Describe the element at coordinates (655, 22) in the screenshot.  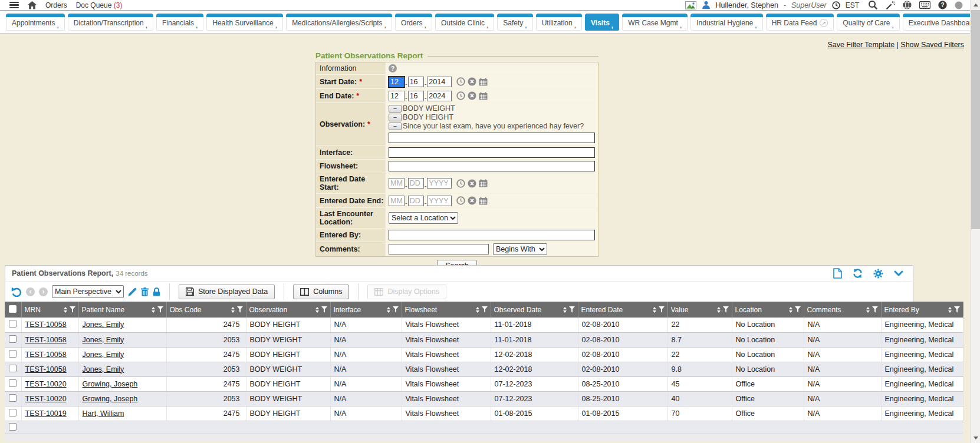
I see `tab-wr-case-mgmt: WR Case Mgmt,` at that location.